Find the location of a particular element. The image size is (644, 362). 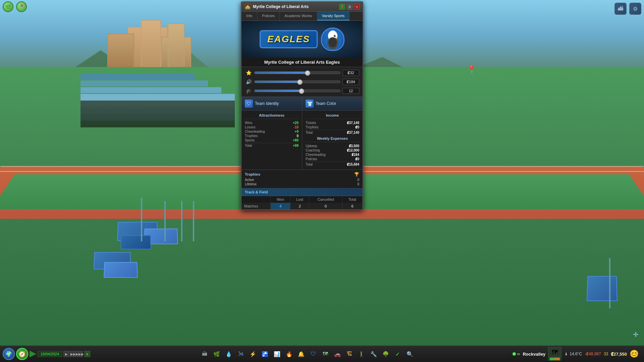

tab-info: Info is located at coordinates (250, 16).